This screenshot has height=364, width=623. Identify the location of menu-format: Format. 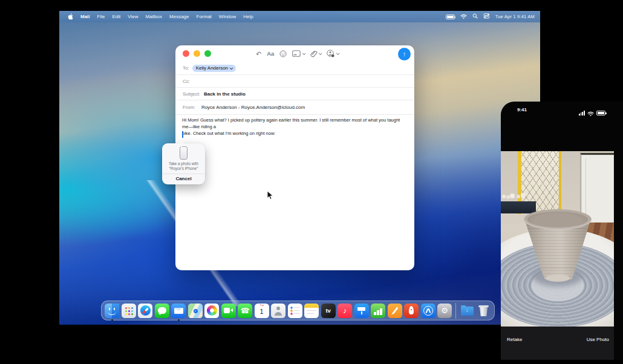
(204, 17).